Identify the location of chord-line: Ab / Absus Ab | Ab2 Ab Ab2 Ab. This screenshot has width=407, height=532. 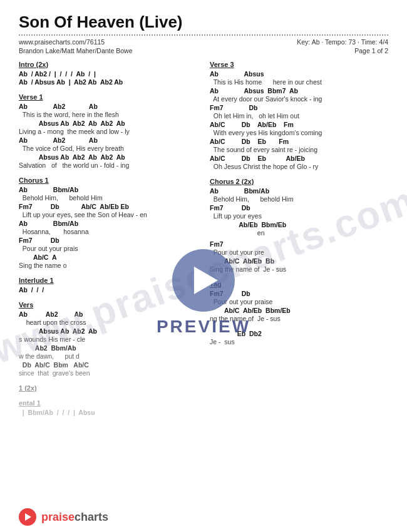
(108, 82).